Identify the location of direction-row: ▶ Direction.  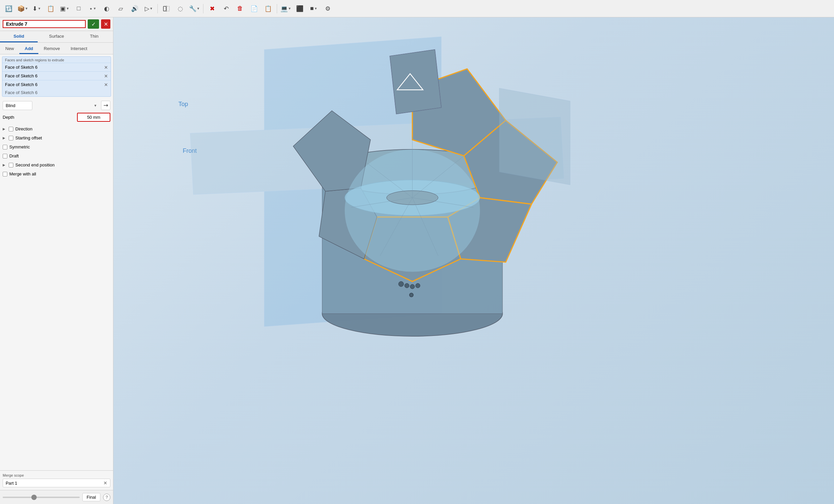
(57, 129).